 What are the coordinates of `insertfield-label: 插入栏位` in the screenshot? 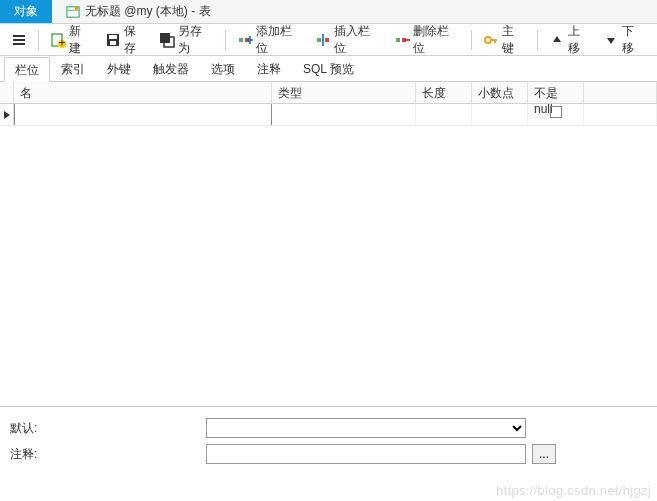 It's located at (358, 40).